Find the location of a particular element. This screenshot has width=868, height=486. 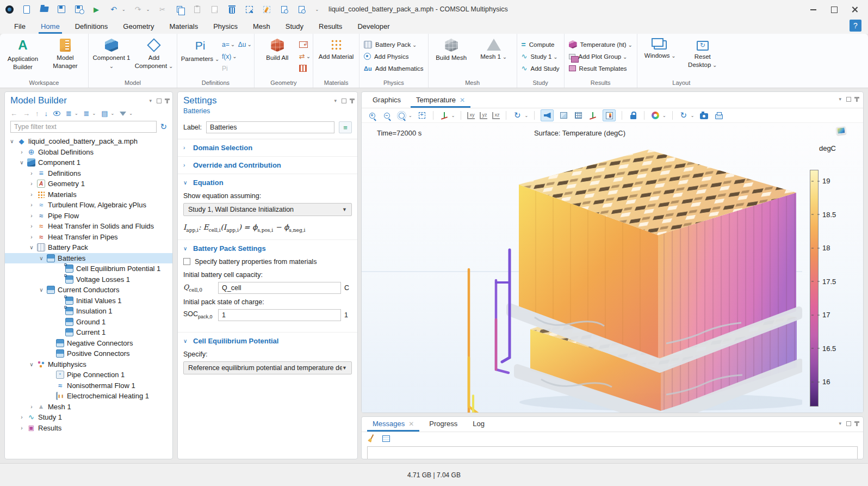

model-tree-node-text-icon: ▤ is located at coordinates (104, 113).